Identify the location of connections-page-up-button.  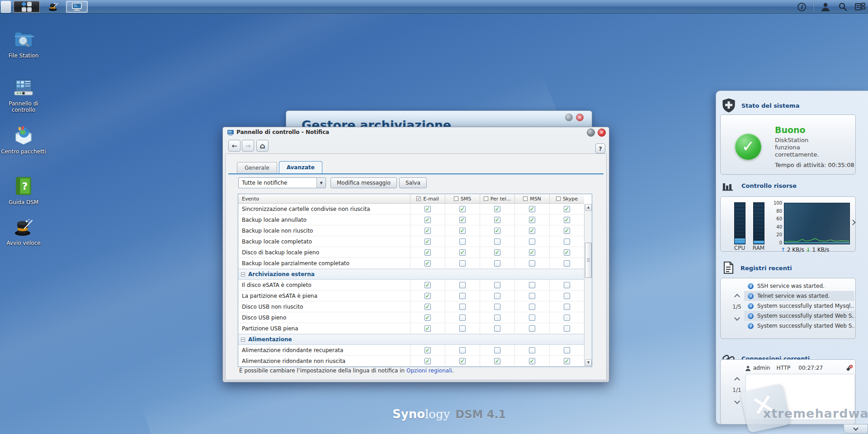
(737, 379).